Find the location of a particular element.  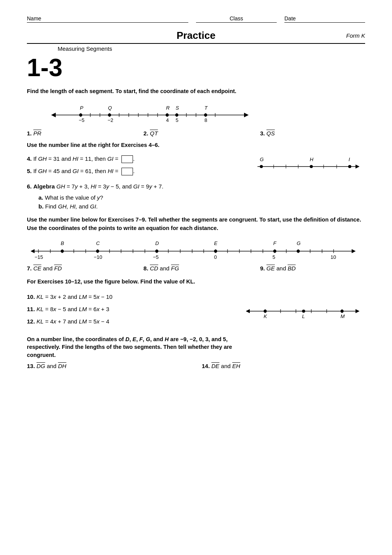

name-label: Name is located at coordinates (34, 18).